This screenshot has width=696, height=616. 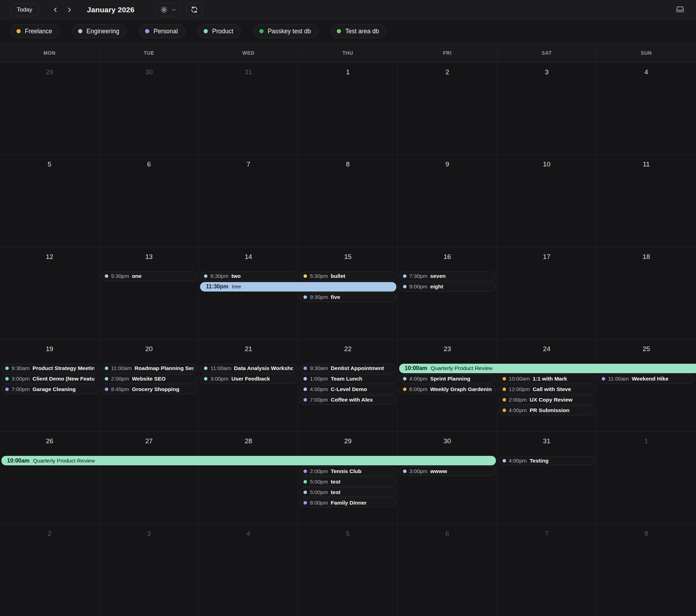 I want to click on filter-chip-test-area-db: Test area db, so click(x=359, y=31).